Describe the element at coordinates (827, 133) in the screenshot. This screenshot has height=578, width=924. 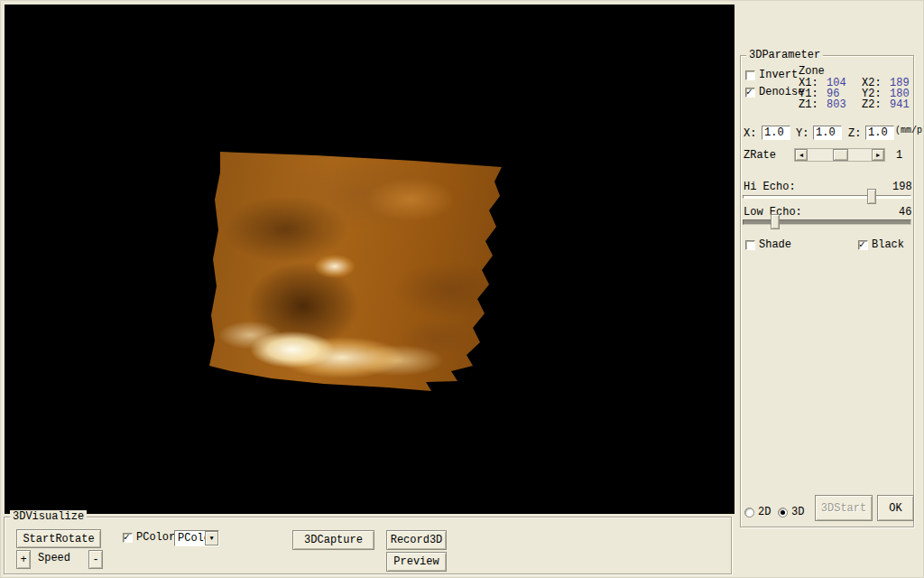
I see `scale-y-input` at that location.